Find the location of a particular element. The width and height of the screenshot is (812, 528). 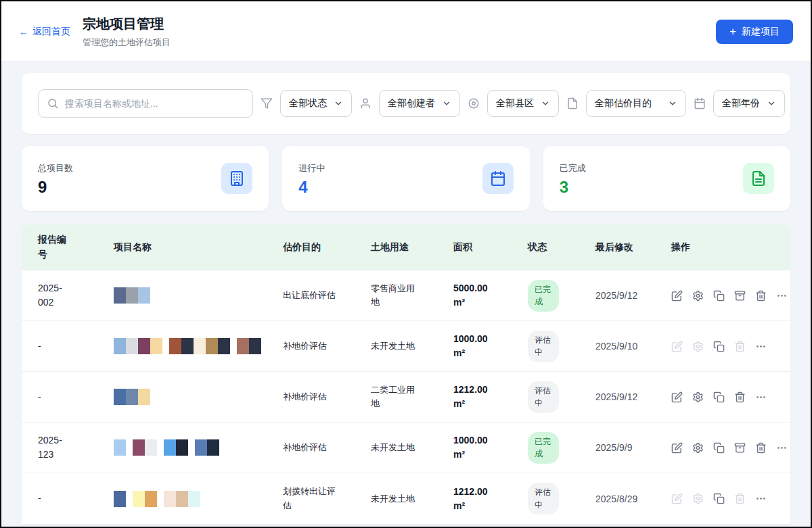

actions-cell is located at coordinates (723, 398).